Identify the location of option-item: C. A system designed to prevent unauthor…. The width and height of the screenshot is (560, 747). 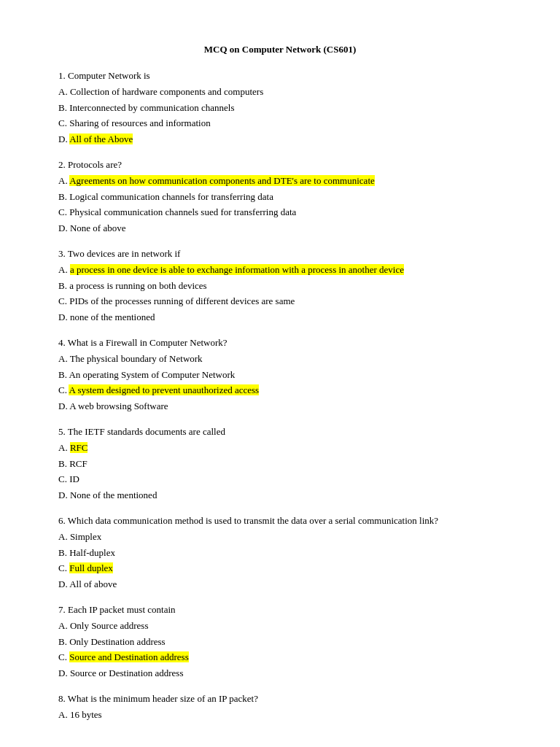
(280, 390).